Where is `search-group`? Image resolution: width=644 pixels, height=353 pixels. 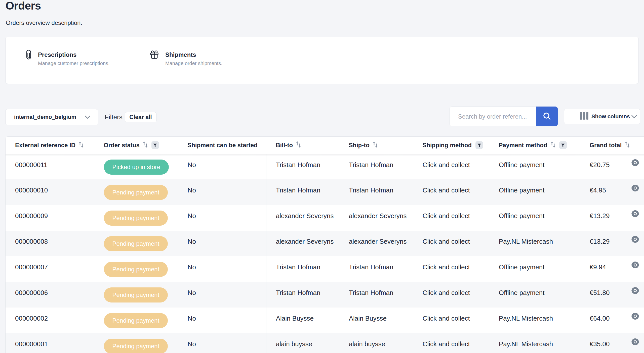 search-group is located at coordinates (504, 117).